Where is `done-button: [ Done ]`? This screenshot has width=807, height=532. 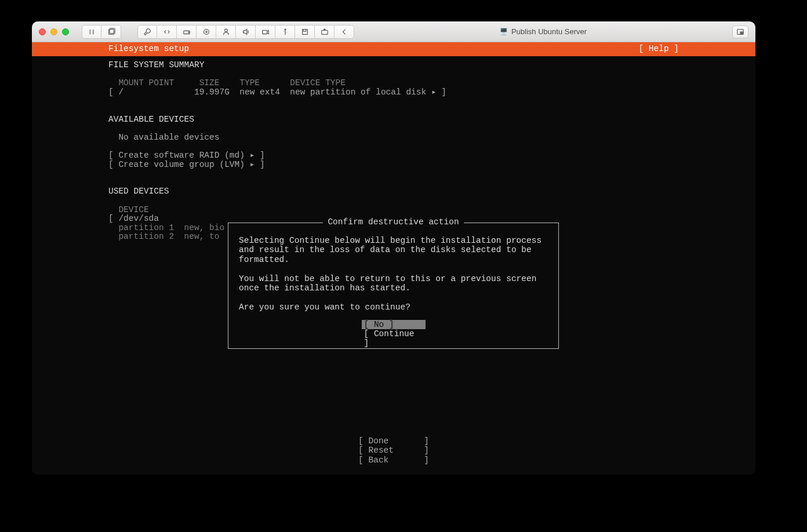
done-button: [ Done ] is located at coordinates (394, 441).